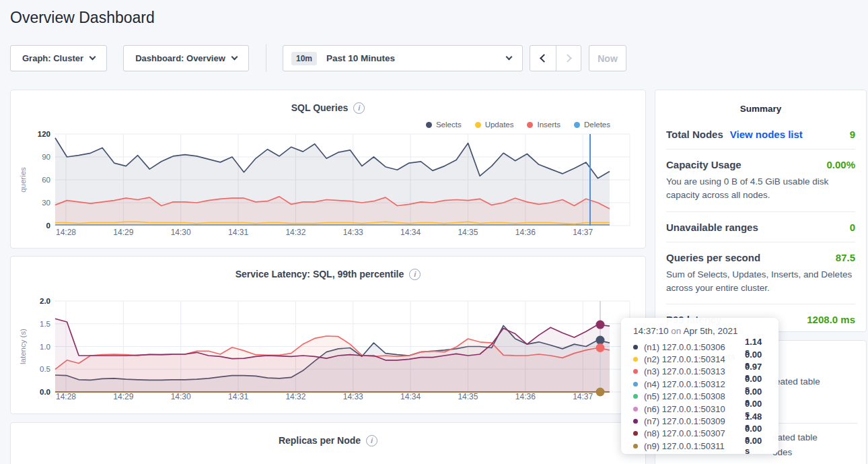 This screenshot has height=464, width=868. I want to click on svg-text: 2.0, so click(45, 301).